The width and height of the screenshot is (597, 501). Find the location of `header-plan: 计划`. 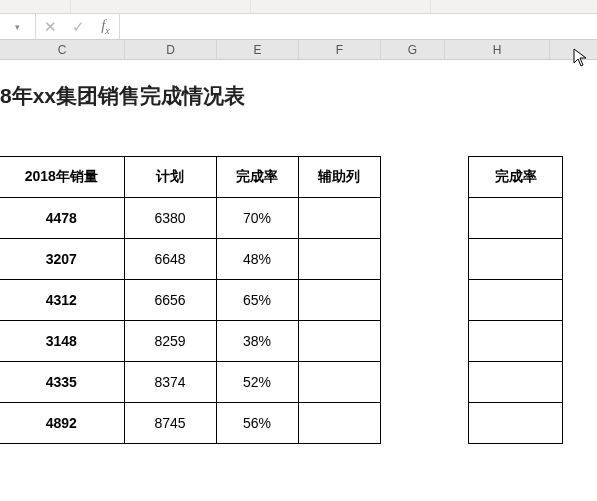

header-plan: 计划 is located at coordinates (170, 178).